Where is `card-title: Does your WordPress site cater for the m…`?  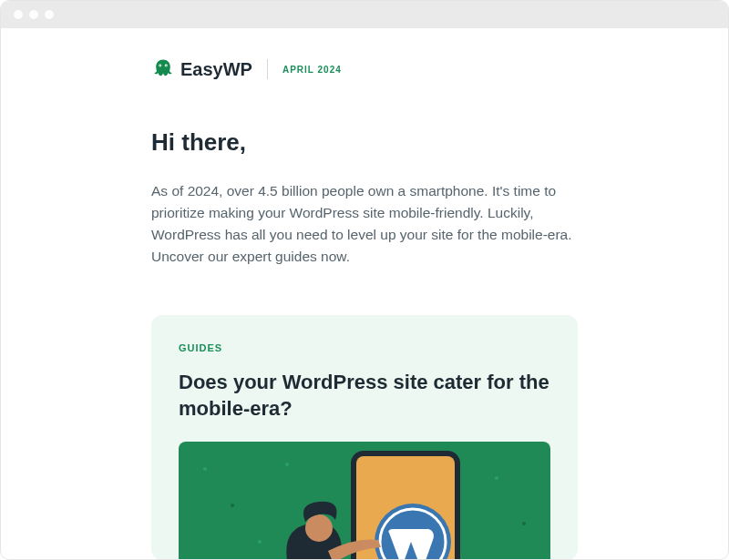
card-title: Does your WordPress site cater for the m… is located at coordinates (364, 395).